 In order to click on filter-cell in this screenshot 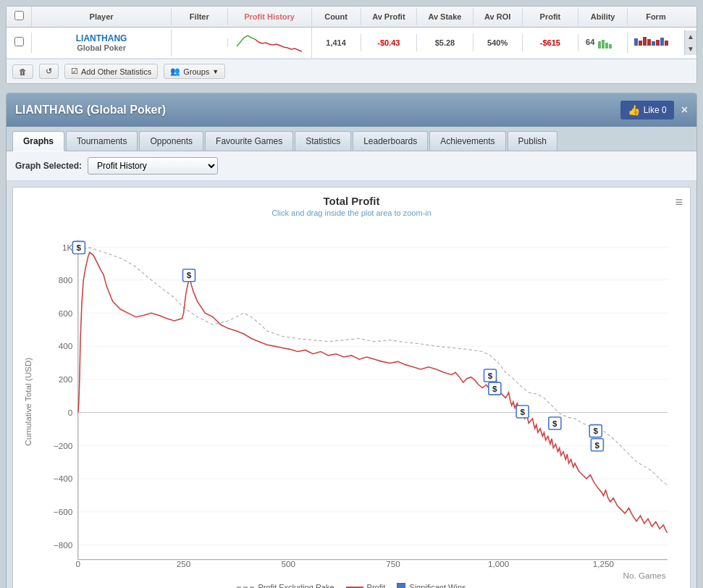, I will do `click(200, 43)`.